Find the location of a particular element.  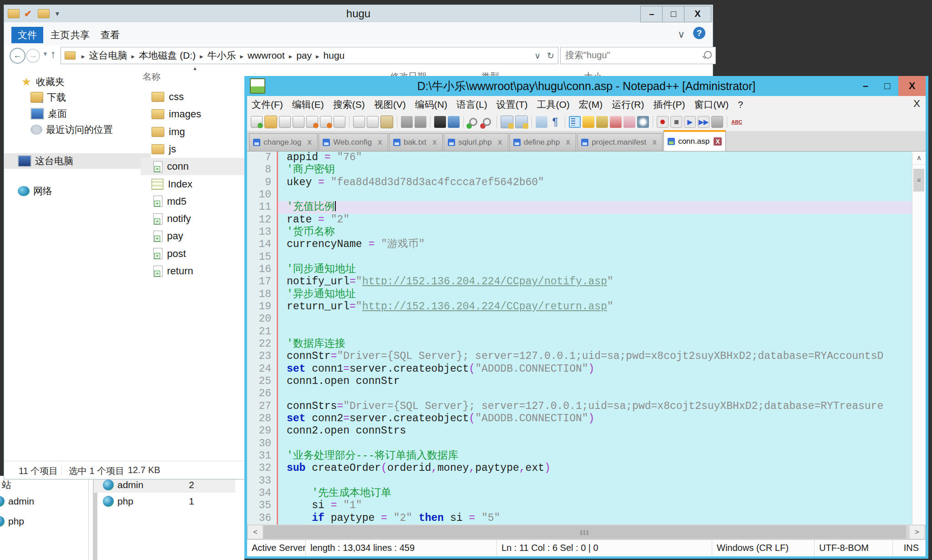

macro-play-icon: ▶ is located at coordinates (690, 122).